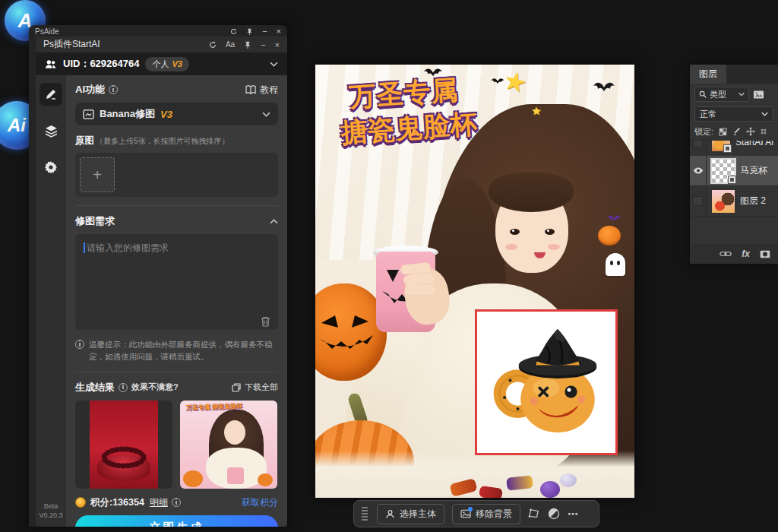 This screenshot has width=778, height=532. I want to click on layer-row-clipped: StartAI Ai, so click(734, 148).